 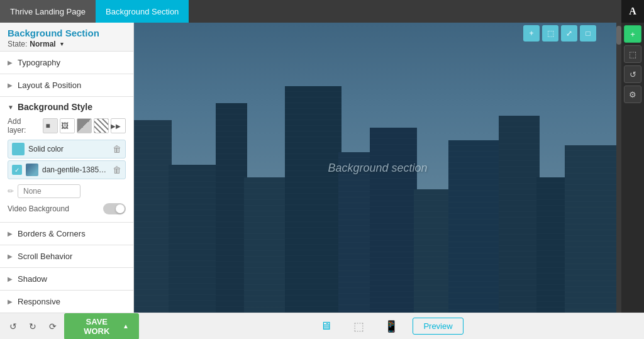 What do you see at coordinates (67, 85) in the screenshot?
I see `sidebar-item-layout: ▶ Layout & Position` at bounding box center [67, 85].